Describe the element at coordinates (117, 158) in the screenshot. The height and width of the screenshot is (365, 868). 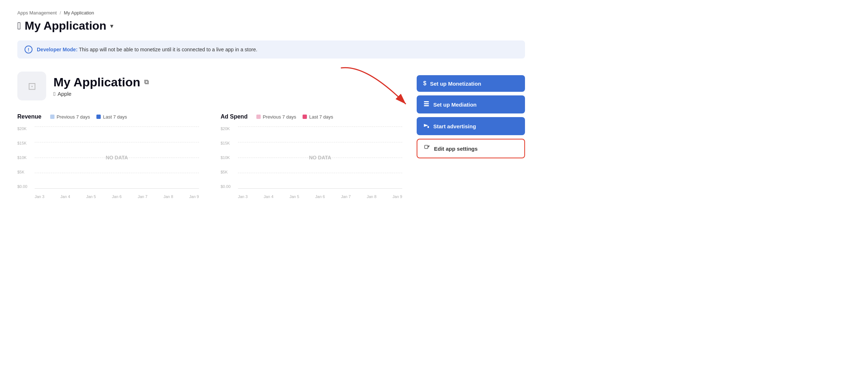
I see `revenue-no-data: NO DATA` at that location.